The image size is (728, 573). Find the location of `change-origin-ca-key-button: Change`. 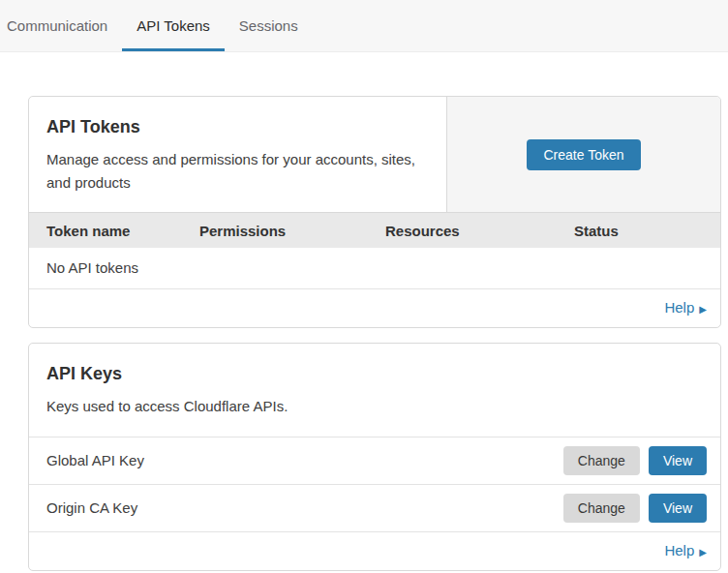

change-origin-ca-key-button: Change is located at coordinates (602, 508).